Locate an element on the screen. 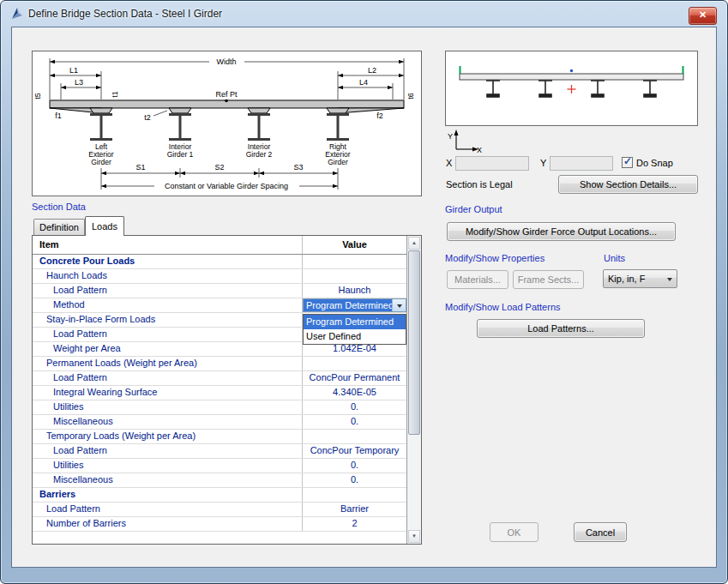 This screenshot has width=728, height=584. frame-sects-button: Frame Sects... is located at coordinates (549, 280).